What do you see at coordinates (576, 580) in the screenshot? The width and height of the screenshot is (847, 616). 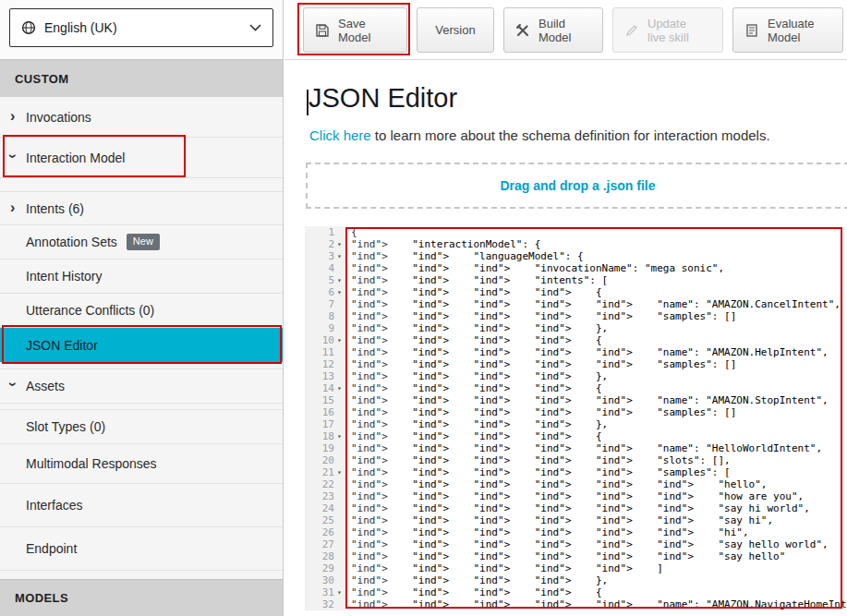 I see `editor-line-30: 30"ind"> "ind"> "ind"> "ind"> },` at bounding box center [576, 580].